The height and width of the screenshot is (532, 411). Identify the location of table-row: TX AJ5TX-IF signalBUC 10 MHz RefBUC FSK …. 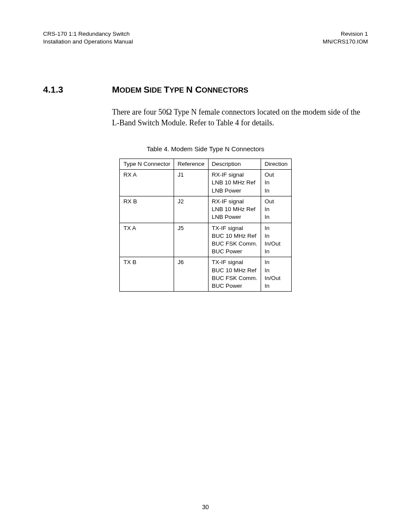
(206, 240).